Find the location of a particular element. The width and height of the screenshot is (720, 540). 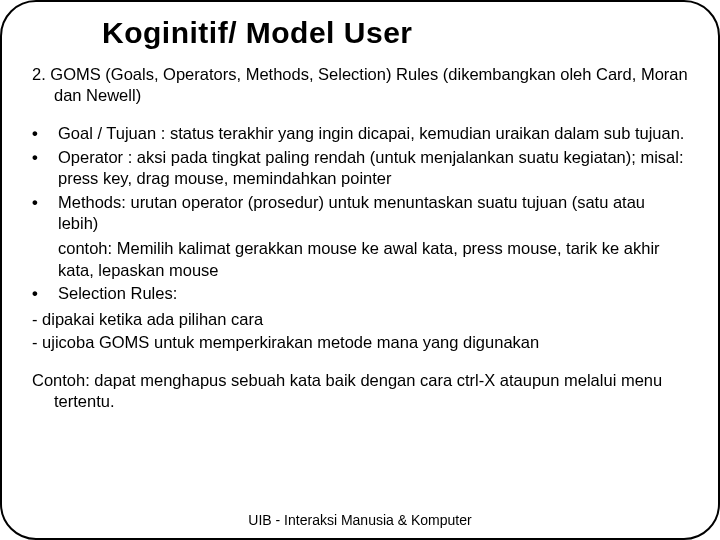

bullet-methods: Methods: urutan operator (prosedur) untu… is located at coordinates (360, 214).